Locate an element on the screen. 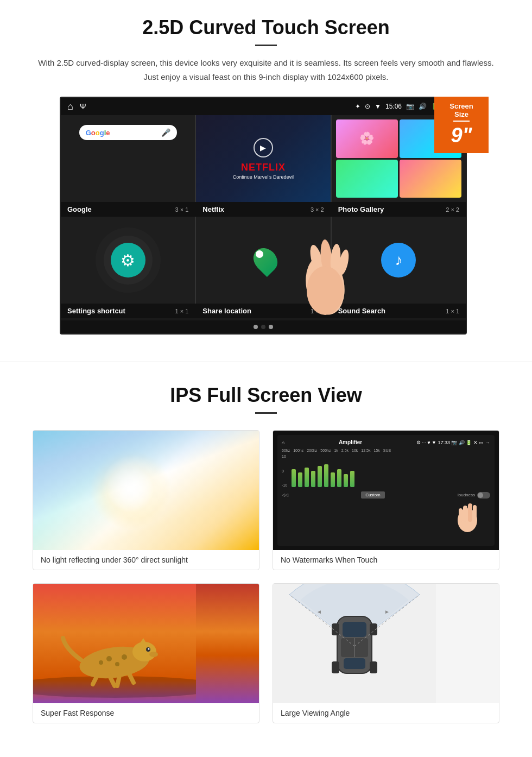 The image size is (532, 757). netflix-app-size: 3 × 2 is located at coordinates (317, 210).